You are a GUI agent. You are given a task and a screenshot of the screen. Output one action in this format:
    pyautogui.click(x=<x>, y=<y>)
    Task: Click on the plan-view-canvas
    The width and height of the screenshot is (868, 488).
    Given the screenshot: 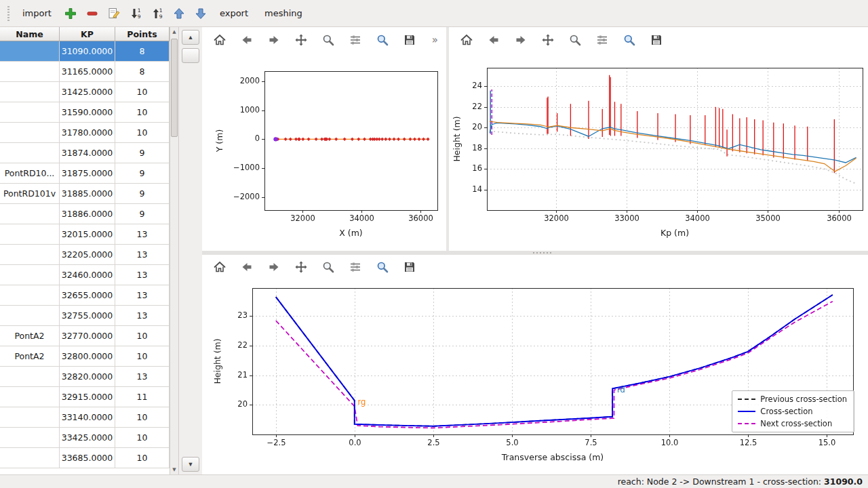 What is the action you would take?
    pyautogui.click(x=324, y=152)
    